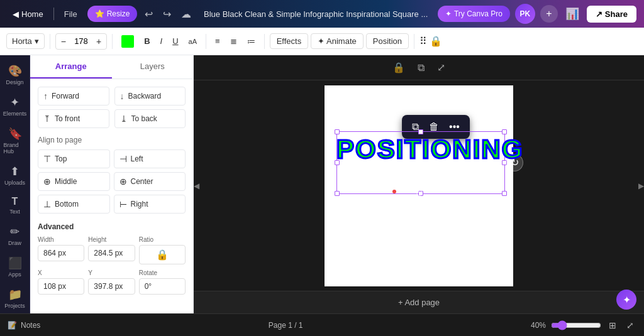 Image resolution: width=644 pixels, height=336 pixels. I want to click on sidebar-item-apps: ⬛ Apps, so click(15, 267).